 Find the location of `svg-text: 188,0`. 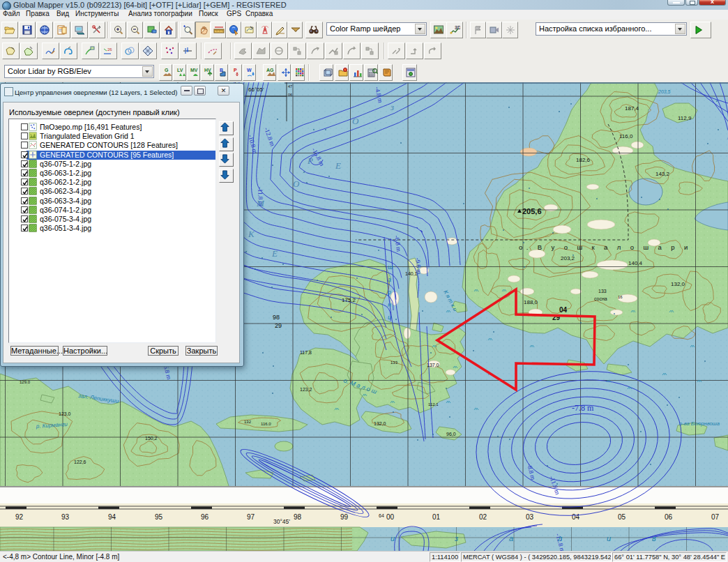

svg-text: 188,0 is located at coordinates (531, 303).